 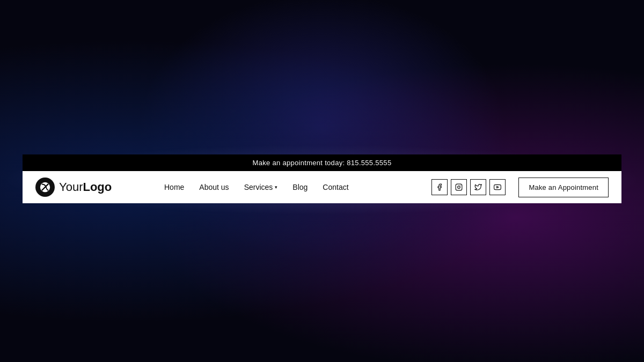 I want to click on nav-contact: Contact, so click(x=335, y=187).